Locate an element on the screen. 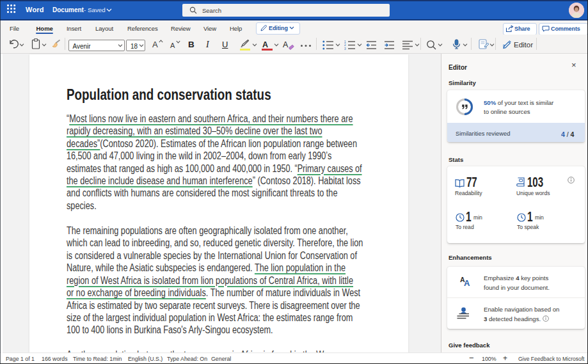  svg-text: 2 is located at coordinates (346, 45).